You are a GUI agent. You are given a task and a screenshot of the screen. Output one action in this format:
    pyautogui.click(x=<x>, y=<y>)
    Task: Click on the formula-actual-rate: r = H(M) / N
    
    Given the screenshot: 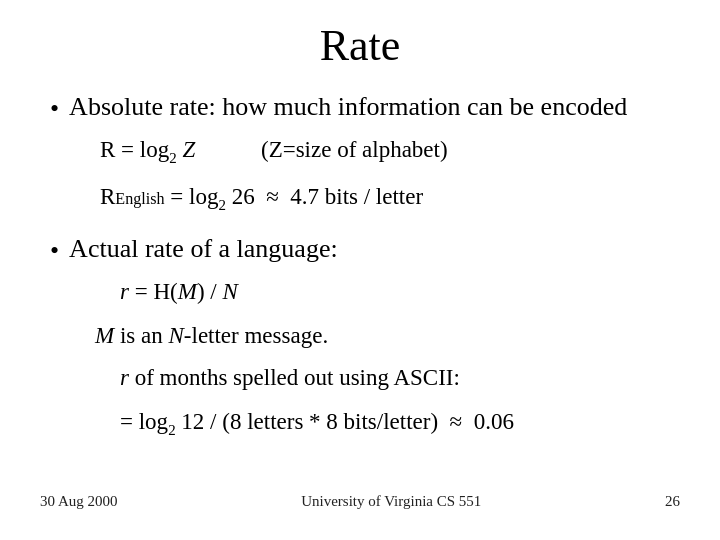 What is the action you would take?
    pyautogui.click(x=400, y=292)
    